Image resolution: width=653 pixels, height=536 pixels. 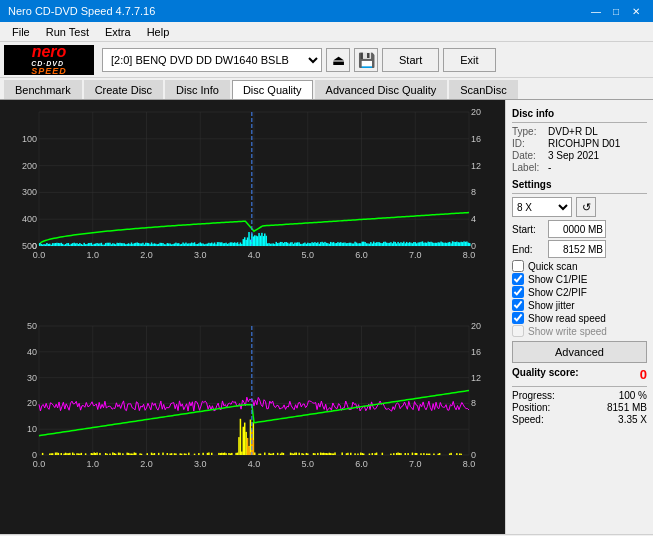 I want to click on drive-select: [2:0] BENQ DVD DD DW1640 BSLB, so click(x=212, y=60).